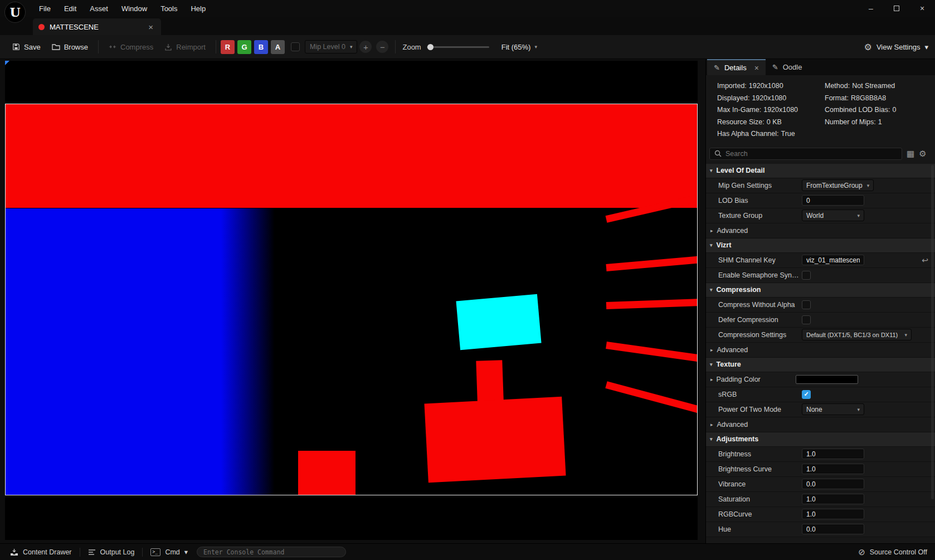 This screenshot has height=560, width=935. What do you see at coordinates (833, 201) in the screenshot?
I see `lod-bias-input` at bounding box center [833, 201].